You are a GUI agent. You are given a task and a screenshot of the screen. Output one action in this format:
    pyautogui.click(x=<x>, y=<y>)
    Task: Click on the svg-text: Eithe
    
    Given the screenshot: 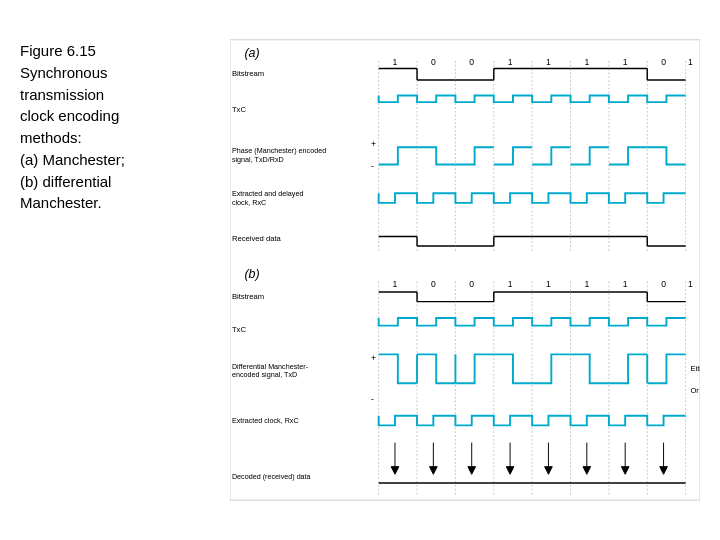 What is the action you would take?
    pyautogui.click(x=695, y=368)
    